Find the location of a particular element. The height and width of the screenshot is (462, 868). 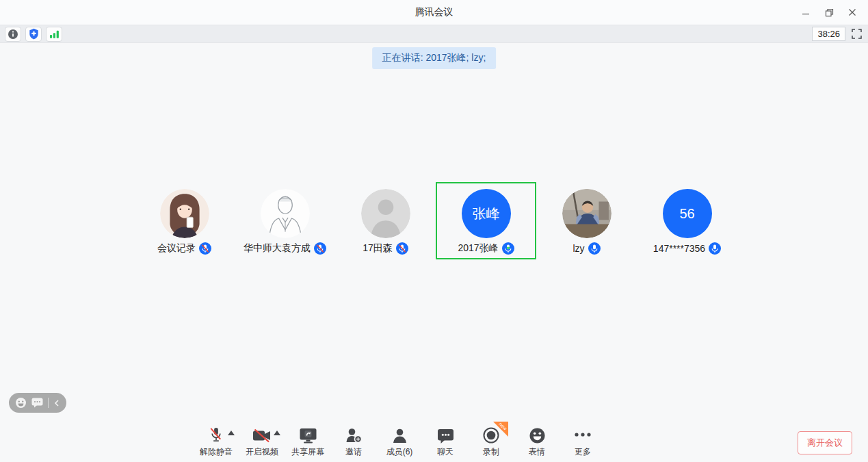

network-quality-button is located at coordinates (54, 34).